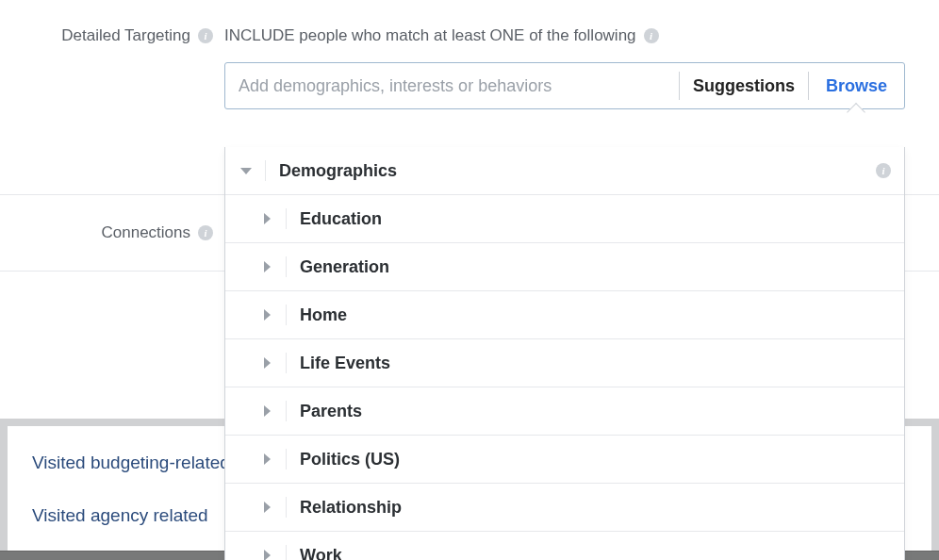 This screenshot has height=560, width=939. Describe the element at coordinates (453, 87) in the screenshot. I see `targeting-search-input: Add demographics, interests or behaviors` at that location.